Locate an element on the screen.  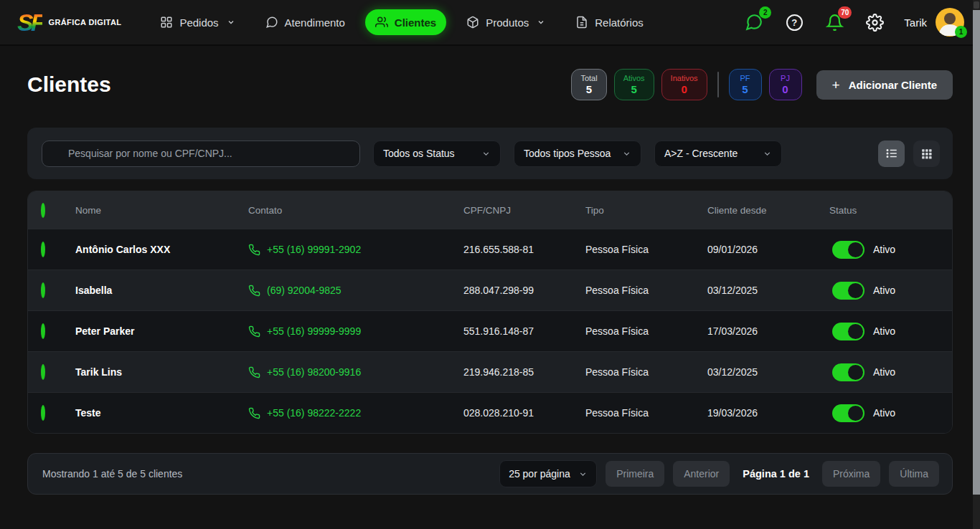
add-client-button: + Adicionar Cliente is located at coordinates (885, 85).